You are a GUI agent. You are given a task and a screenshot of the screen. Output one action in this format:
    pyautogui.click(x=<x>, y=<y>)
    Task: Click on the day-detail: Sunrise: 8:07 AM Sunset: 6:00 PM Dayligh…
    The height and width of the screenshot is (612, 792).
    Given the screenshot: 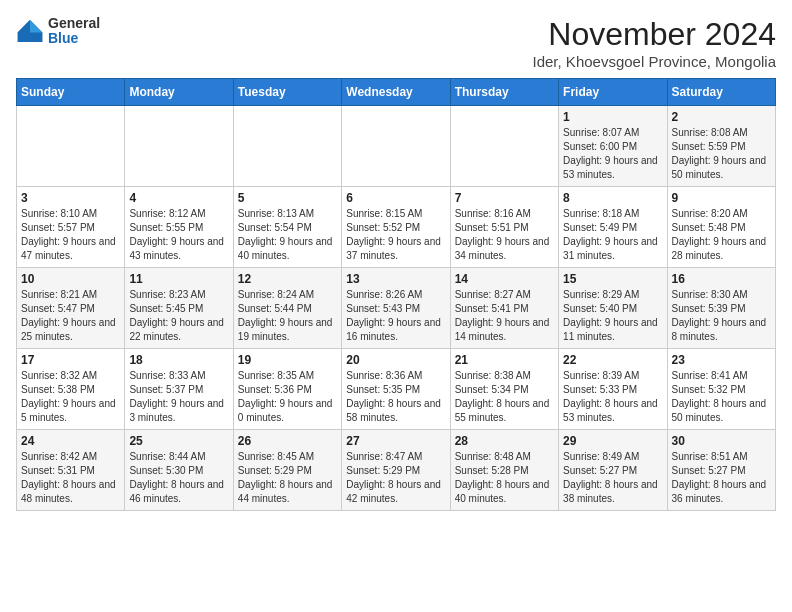 What is the action you would take?
    pyautogui.click(x=610, y=154)
    